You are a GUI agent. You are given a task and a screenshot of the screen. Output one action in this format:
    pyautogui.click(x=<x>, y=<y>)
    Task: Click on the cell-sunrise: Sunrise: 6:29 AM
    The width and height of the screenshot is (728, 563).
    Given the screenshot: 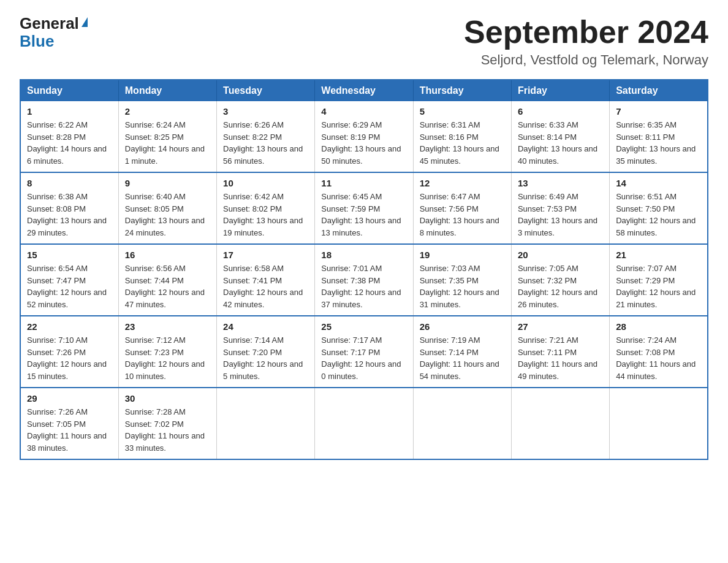 What is the action you would take?
    pyautogui.click(x=352, y=125)
    